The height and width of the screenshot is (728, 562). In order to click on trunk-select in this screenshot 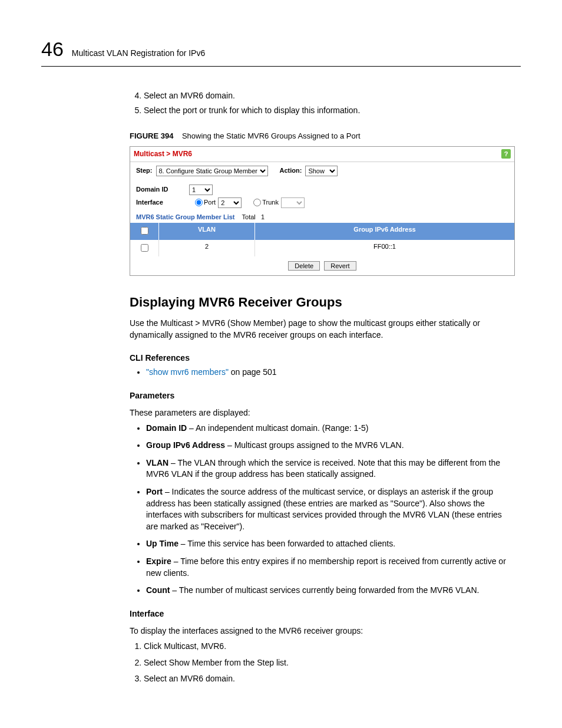, I will do `click(293, 203)`.